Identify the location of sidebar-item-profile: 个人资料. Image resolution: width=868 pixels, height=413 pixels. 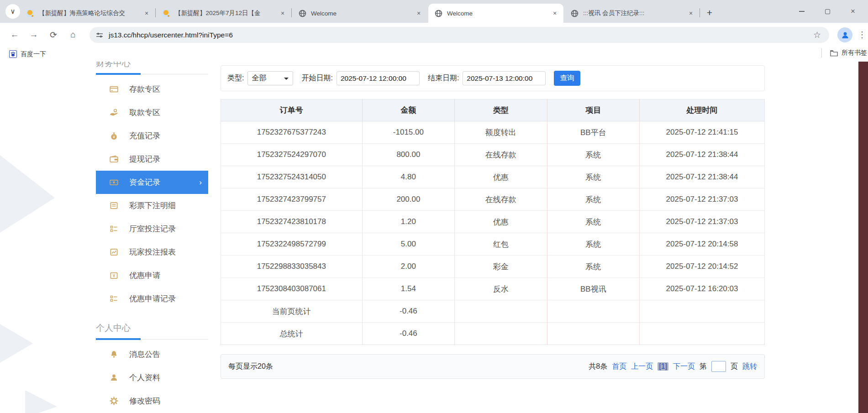
(152, 378).